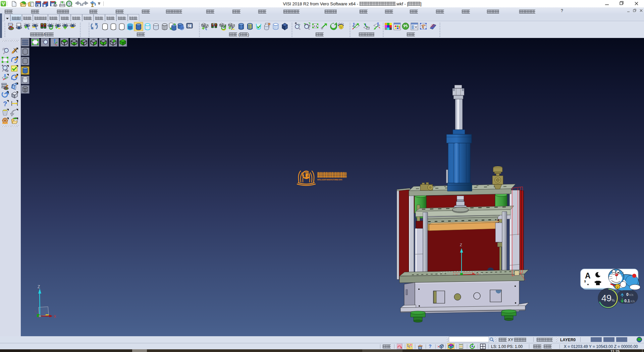  What do you see at coordinates (55, 316) in the screenshot?
I see `svg-text: X` at bounding box center [55, 316].